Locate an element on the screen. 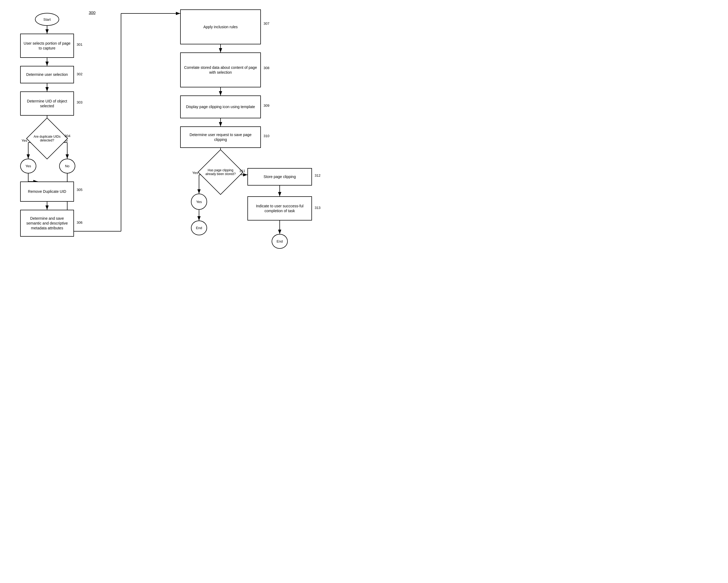  node-301: User selects portion of page to capture is located at coordinates (47, 46).